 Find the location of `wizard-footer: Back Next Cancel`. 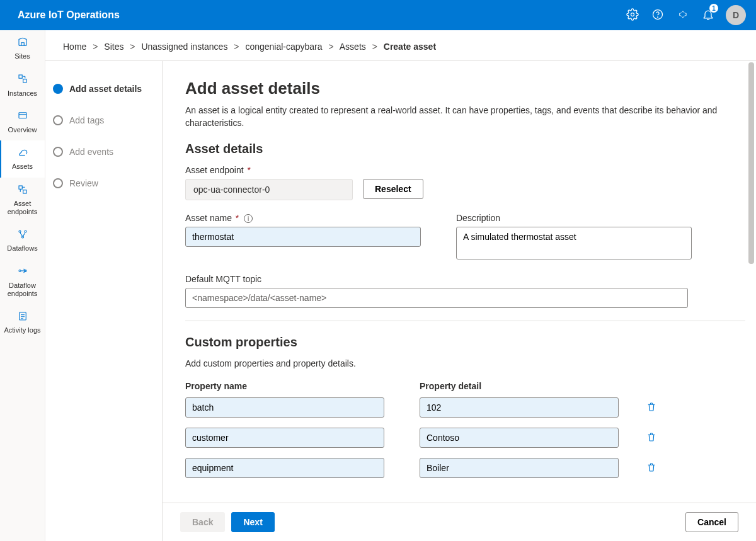

wizard-footer: Back Next Cancel is located at coordinates (459, 521).